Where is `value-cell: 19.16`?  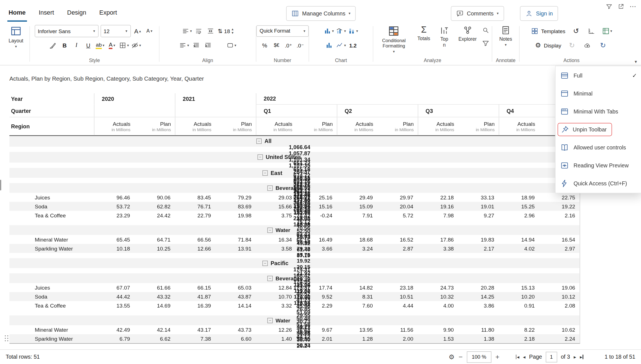 value-cell: 19.16 is located at coordinates (438, 206).